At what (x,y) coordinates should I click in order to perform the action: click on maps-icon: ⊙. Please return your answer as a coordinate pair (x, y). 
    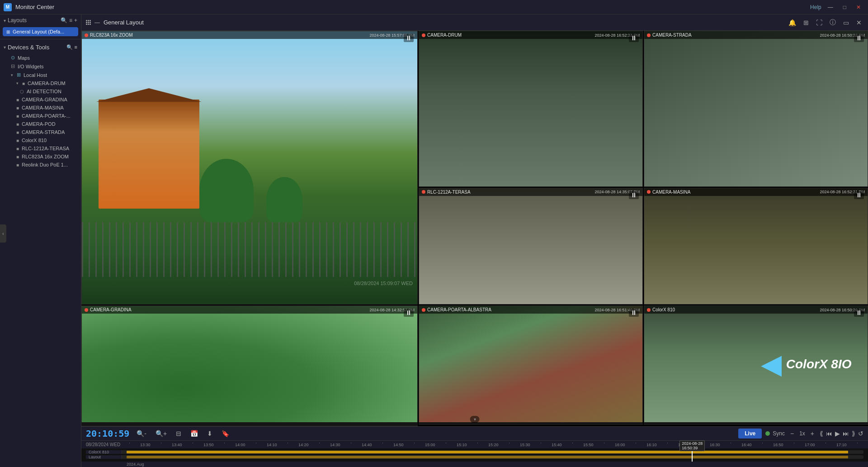
    Looking at the image, I should click on (13, 58).